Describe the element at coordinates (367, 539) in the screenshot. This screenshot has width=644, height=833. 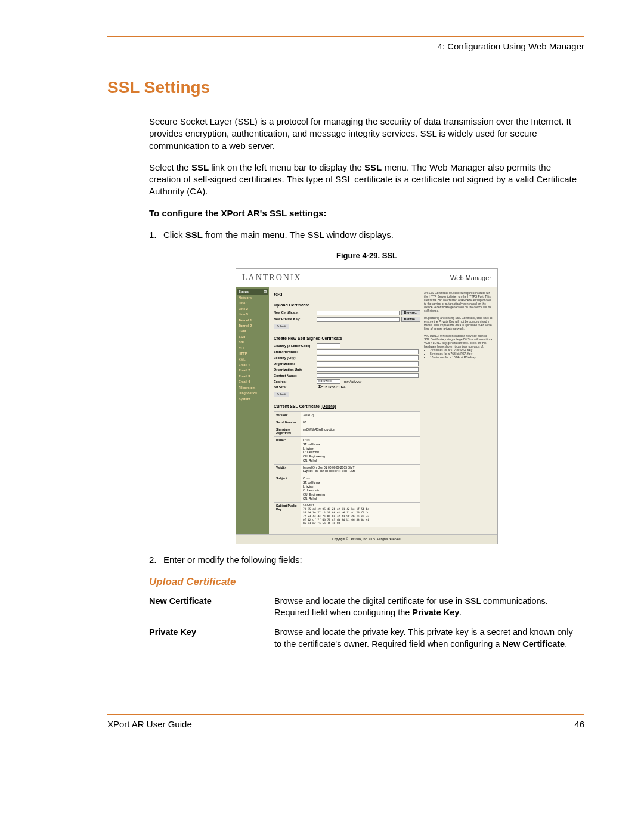
I see `copyright: Copyright © Lantronix, Inc. 2005. All ri…` at that location.